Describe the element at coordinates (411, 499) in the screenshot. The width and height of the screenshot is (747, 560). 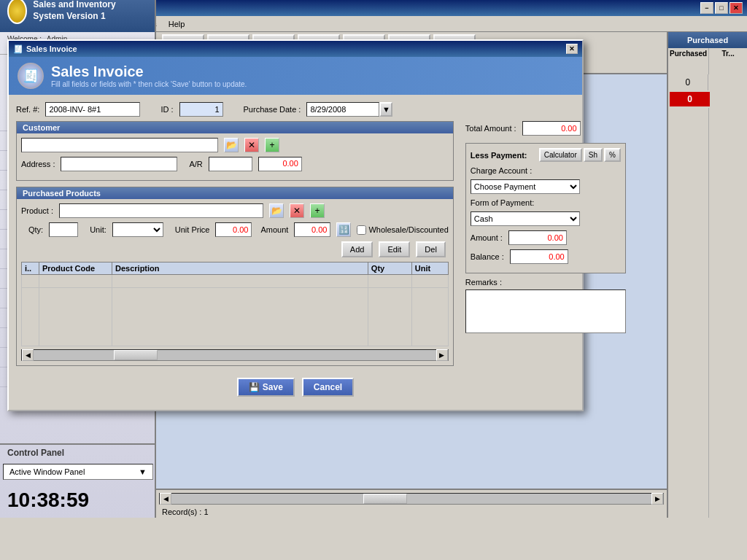
I see `bottom-scrollbar: ◀ ▶` at that location.